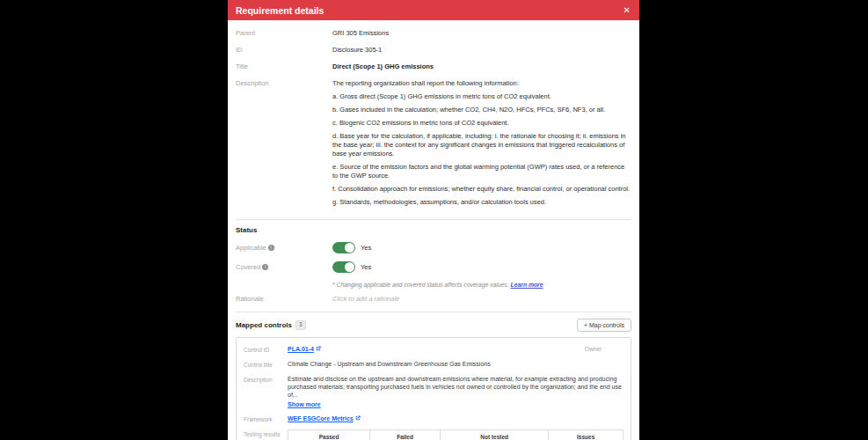 Image resolution: width=868 pixels, height=440 pixels. I want to click on modal-title: Requirement details, so click(280, 11).